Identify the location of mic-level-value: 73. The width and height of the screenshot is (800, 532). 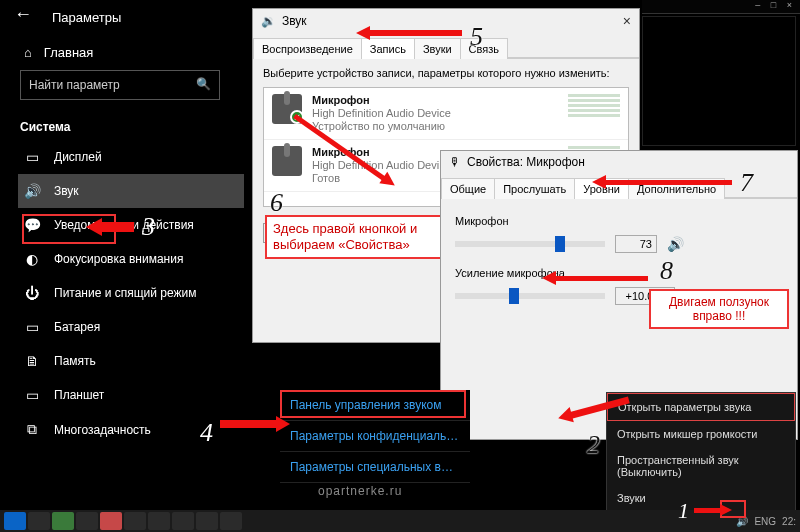
(636, 244).